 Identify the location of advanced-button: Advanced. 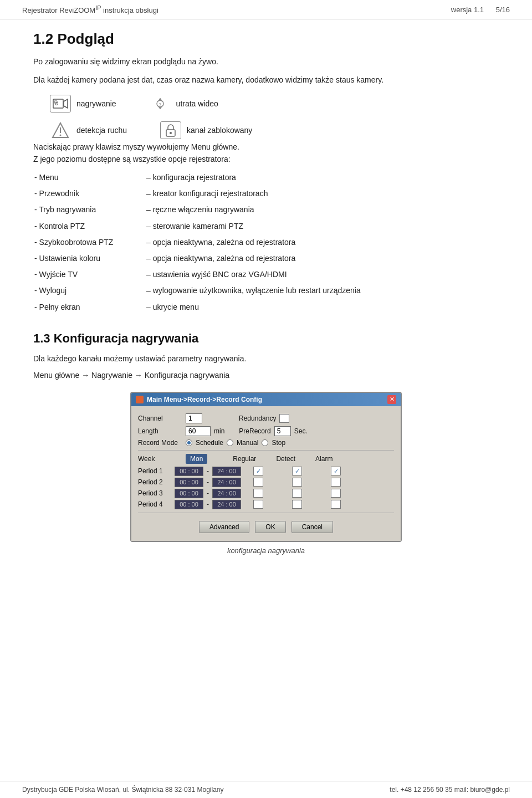
(224, 527).